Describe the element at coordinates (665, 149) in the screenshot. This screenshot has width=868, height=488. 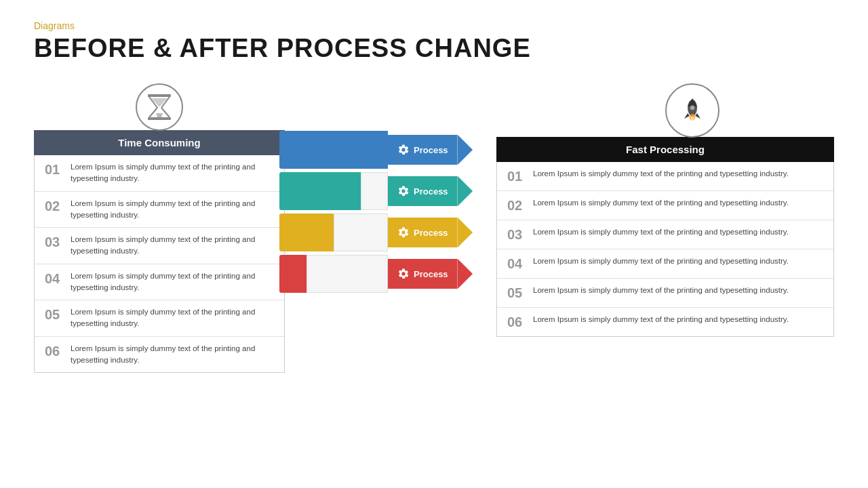
I see `right-header: Fast Processing` at that location.